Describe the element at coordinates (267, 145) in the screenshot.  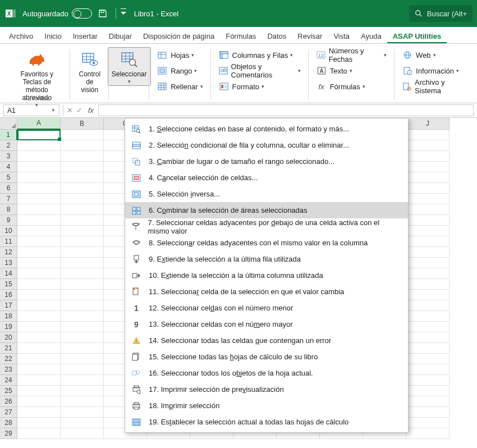
I see `menu-item: 2. Selección condicional de fila y colum…` at that location.